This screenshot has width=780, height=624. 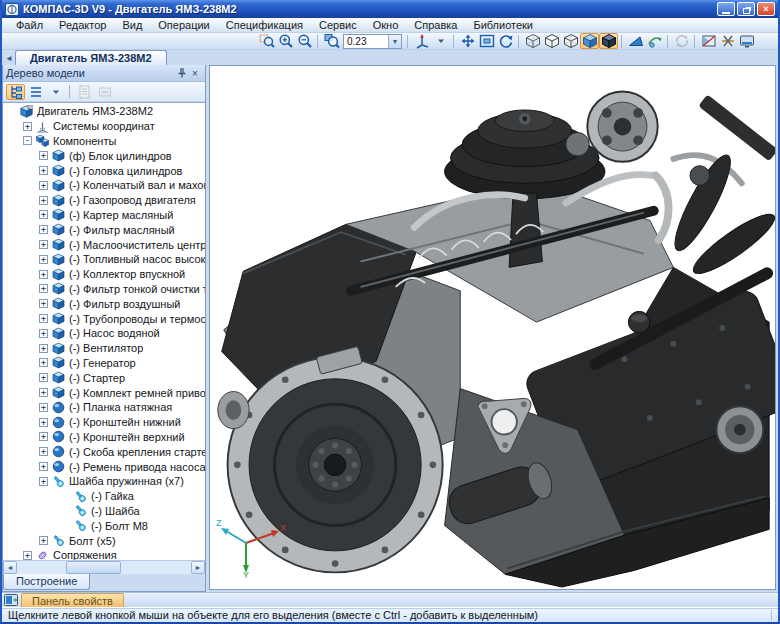 I want to click on menu-editor: Редактор, so click(x=82, y=25).